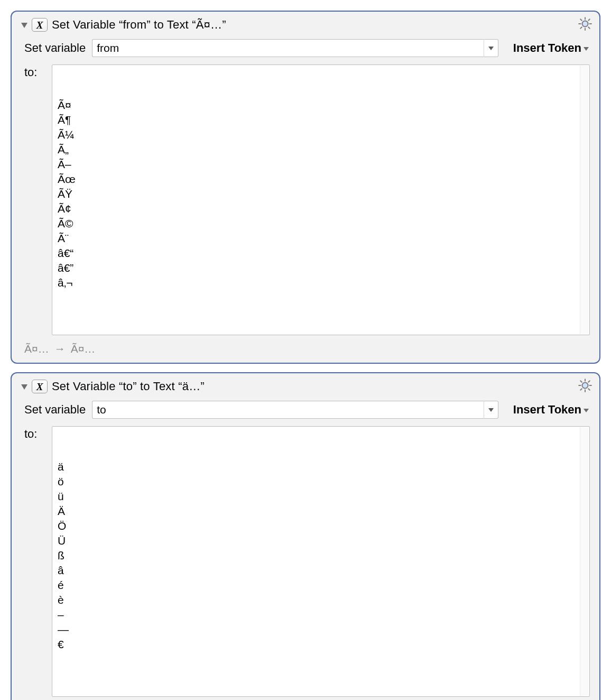  Describe the element at coordinates (84, 349) in the screenshot. I see `footer-output-preview: Ã¤…` at that location.